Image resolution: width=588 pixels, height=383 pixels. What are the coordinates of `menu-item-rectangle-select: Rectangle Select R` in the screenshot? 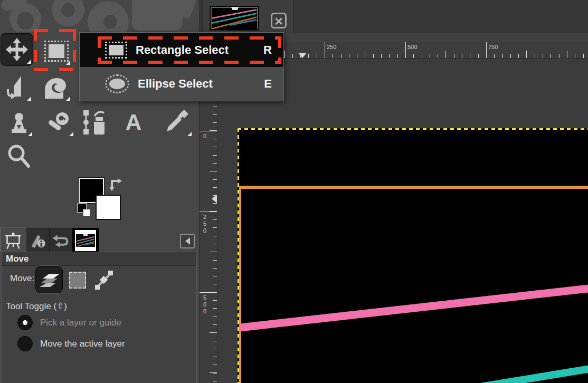 It's located at (182, 50).